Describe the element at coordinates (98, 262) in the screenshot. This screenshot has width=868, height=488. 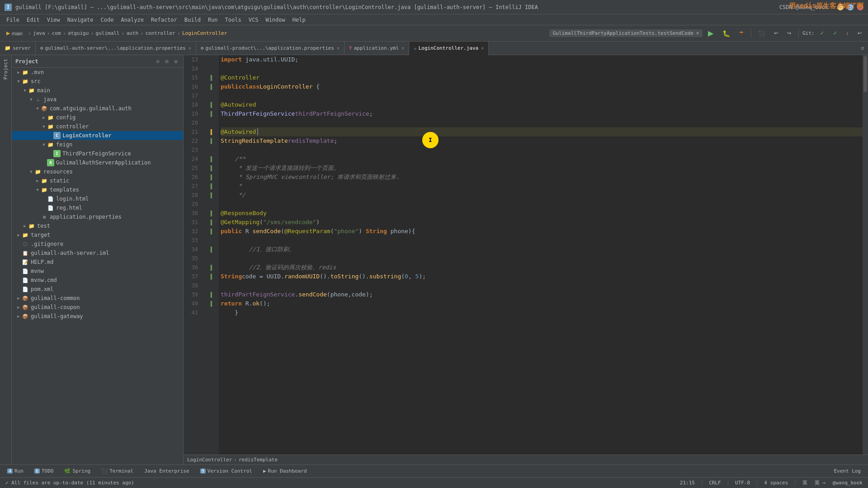
I see `tree-help: 📝 HELP.md` at that location.